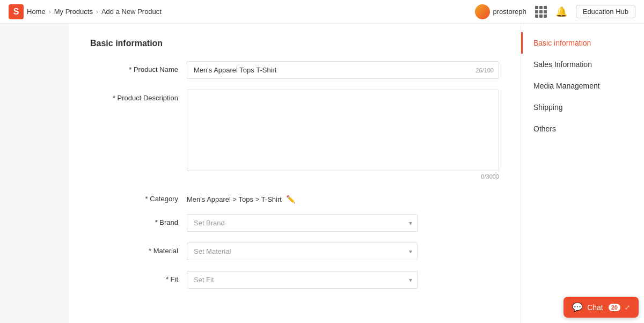 This screenshot has height=323, width=644. What do you see at coordinates (482, 12) in the screenshot?
I see `store-avatar-img` at bounding box center [482, 12].